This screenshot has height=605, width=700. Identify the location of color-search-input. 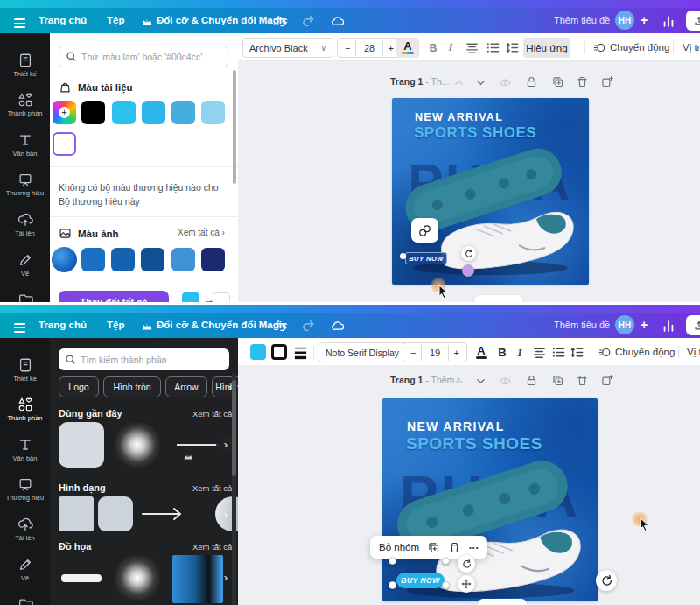
(147, 57).